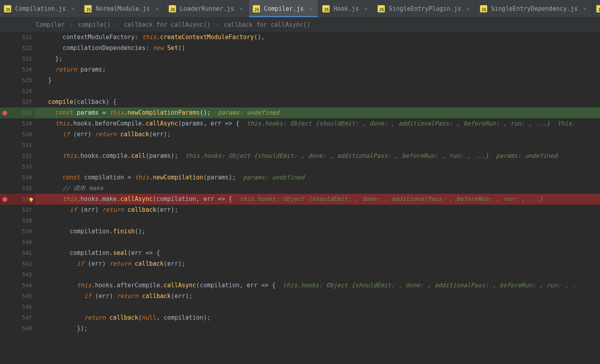  What do you see at coordinates (300, 242) in the screenshot?
I see `code-line: 540` at bounding box center [300, 242].